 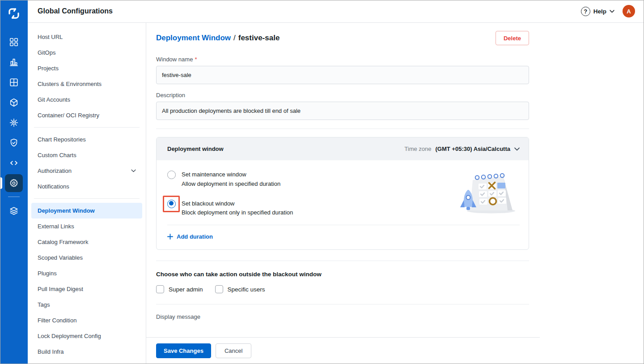 What do you see at coordinates (629, 11) in the screenshot?
I see `avatar: A` at bounding box center [629, 11].